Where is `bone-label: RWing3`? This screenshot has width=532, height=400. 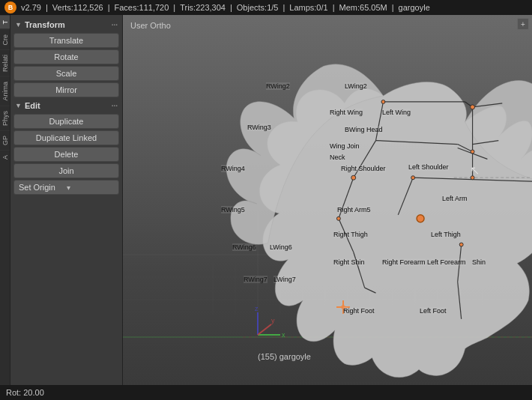
bone-label: RWing3 is located at coordinates (259, 127).